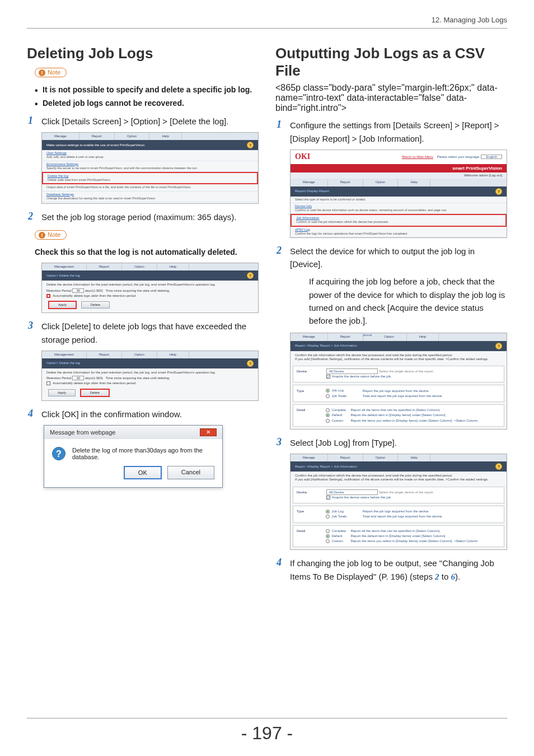 The width and height of the screenshot is (534, 756). Describe the element at coordinates (62, 204) in the screenshot. I see `ss-link: Web Service setting` at that location.